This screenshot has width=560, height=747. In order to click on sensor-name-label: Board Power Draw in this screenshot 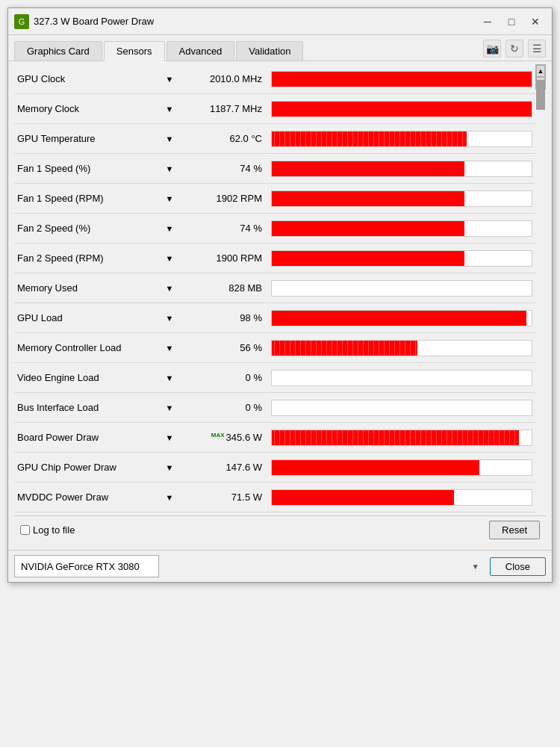, I will do `click(90, 438)`.